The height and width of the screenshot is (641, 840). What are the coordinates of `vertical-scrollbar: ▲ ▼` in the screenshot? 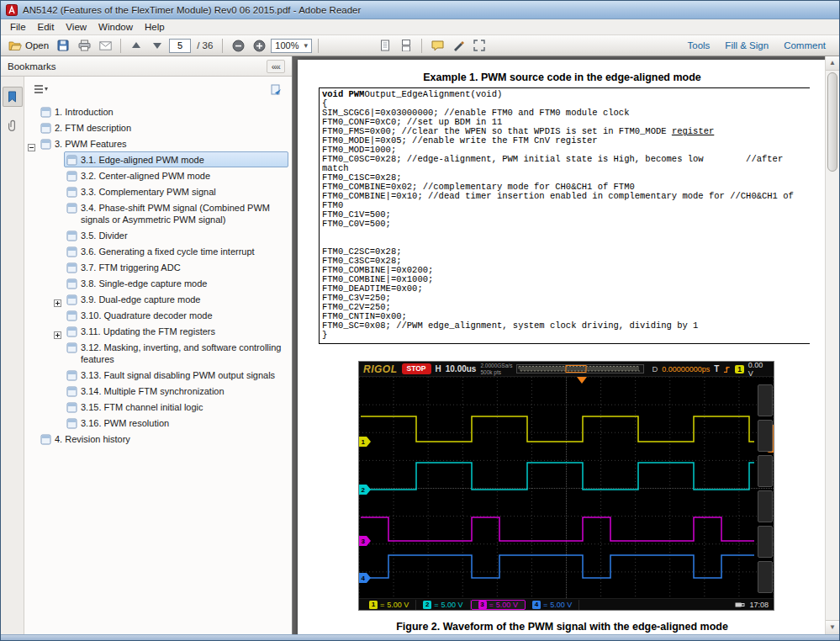 It's located at (832, 345).